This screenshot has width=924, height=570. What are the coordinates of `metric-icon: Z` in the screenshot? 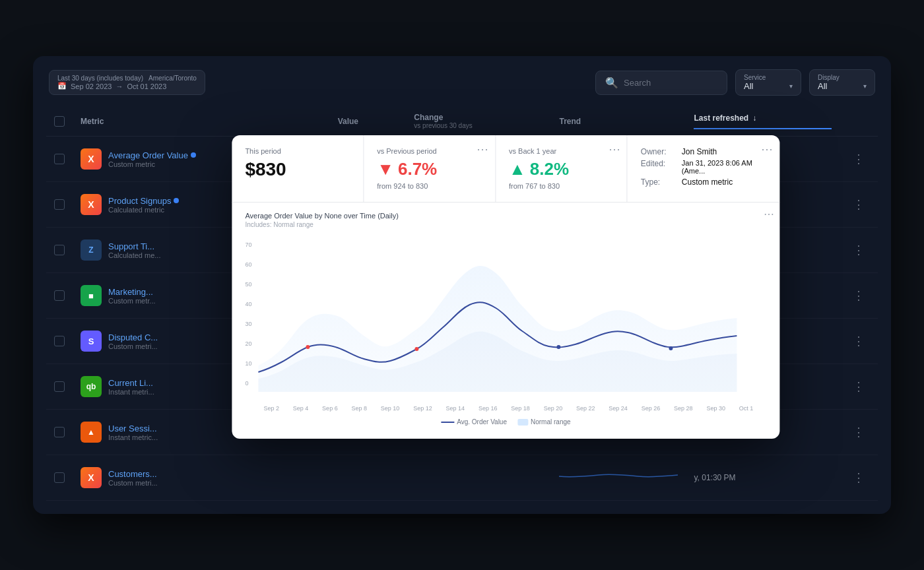 It's located at (91, 250).